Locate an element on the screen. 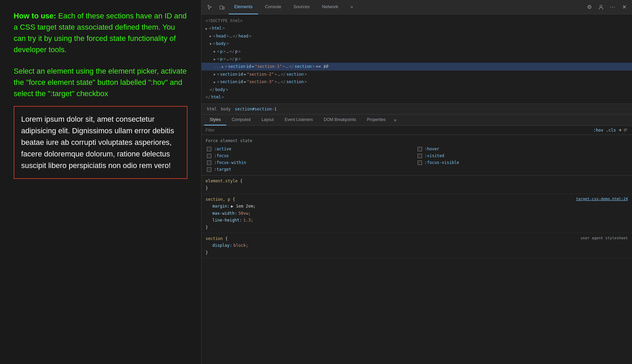 Image resolution: width=632 pixels, height=364 pixels. label-visited: :visited is located at coordinates (435, 156).